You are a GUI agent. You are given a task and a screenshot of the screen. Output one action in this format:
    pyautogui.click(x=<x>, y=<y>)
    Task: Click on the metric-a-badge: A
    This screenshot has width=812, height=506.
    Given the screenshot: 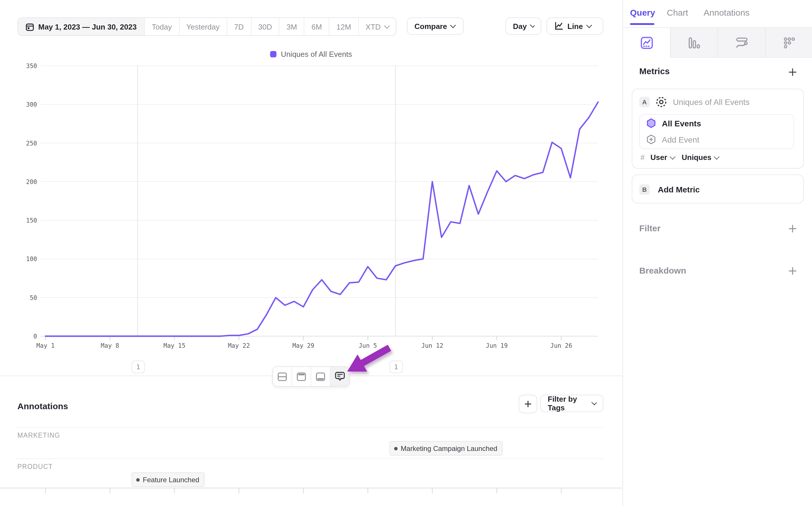 What is the action you would take?
    pyautogui.click(x=644, y=102)
    